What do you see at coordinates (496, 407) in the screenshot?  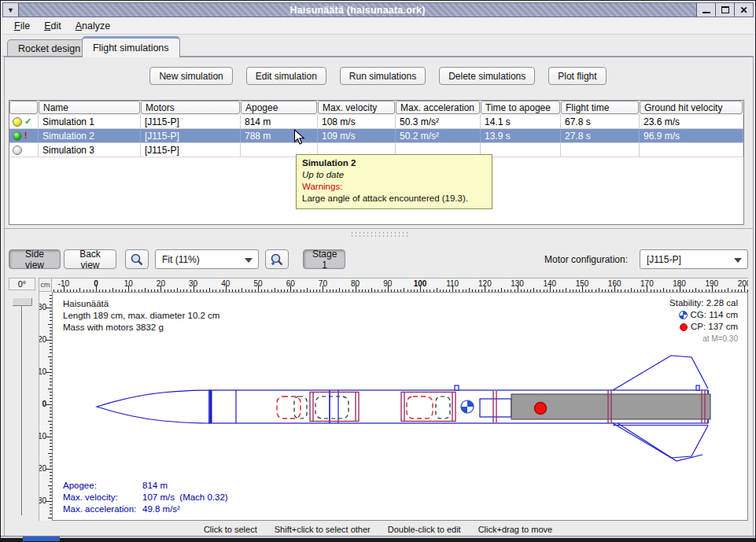 I see `inner-tube` at bounding box center [496, 407].